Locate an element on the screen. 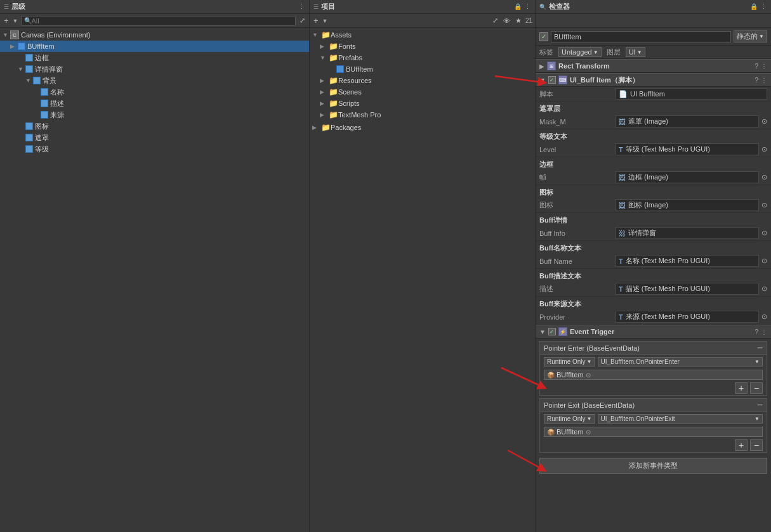  inspector-panel-header: 🔍 检查器 🔒 ⋮ is located at coordinates (654, 7).